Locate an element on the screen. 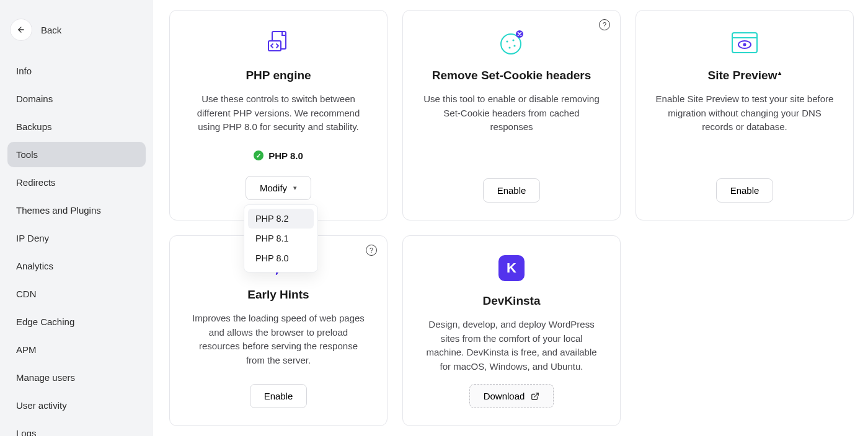 This screenshot has width=868, height=436. sidebar-item-tools: Tools is located at coordinates (77, 155).